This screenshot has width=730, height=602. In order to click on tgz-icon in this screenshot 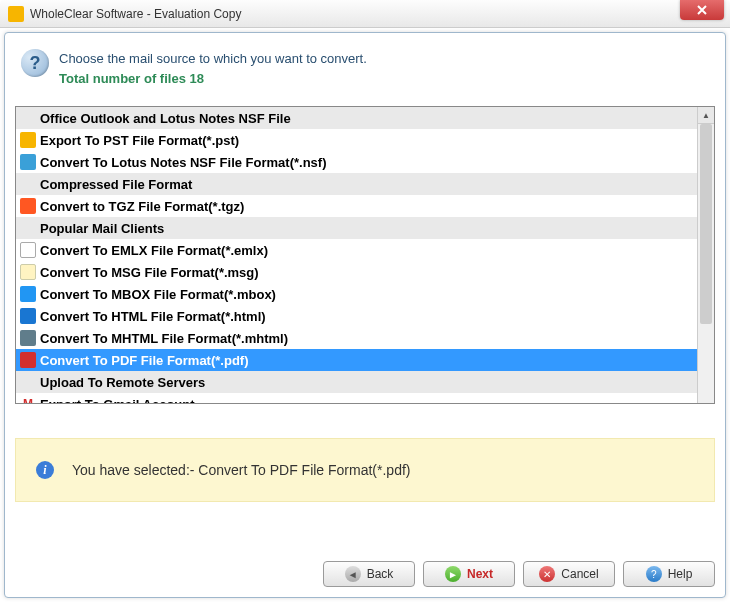, I will do `click(28, 206)`.